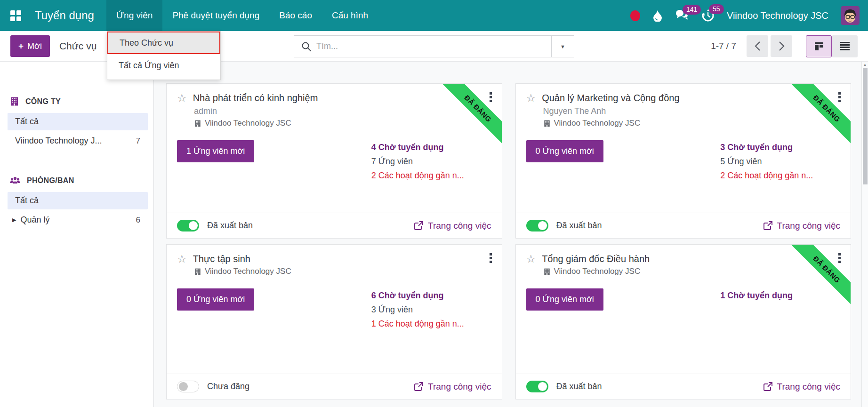  Describe the element at coordinates (350, 16) in the screenshot. I see `nav-item-cau-hinh: Cấu hình` at that location.